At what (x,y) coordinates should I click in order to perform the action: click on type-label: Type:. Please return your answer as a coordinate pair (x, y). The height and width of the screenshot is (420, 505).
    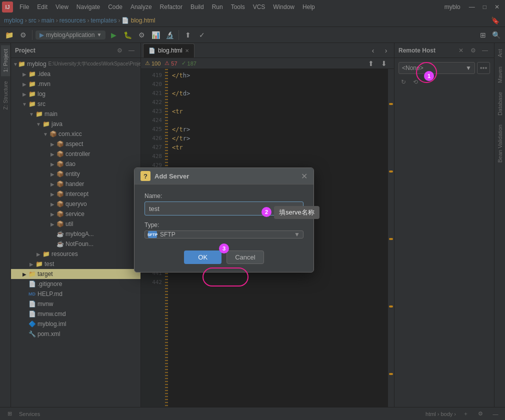
    Looking at the image, I should click on (224, 225).